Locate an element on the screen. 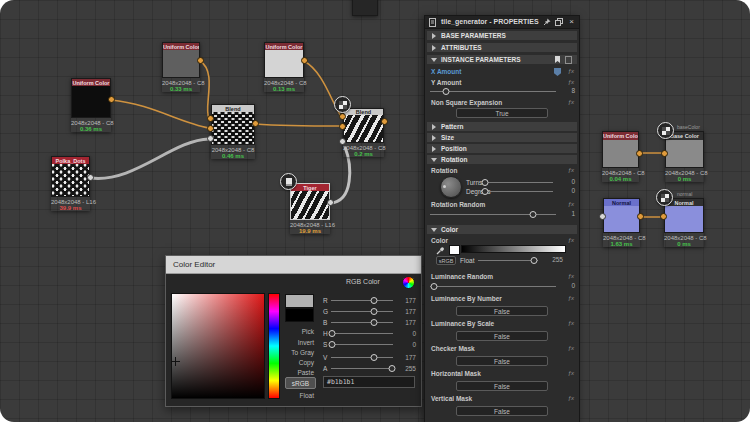  dock-icon is located at coordinates (559, 22).